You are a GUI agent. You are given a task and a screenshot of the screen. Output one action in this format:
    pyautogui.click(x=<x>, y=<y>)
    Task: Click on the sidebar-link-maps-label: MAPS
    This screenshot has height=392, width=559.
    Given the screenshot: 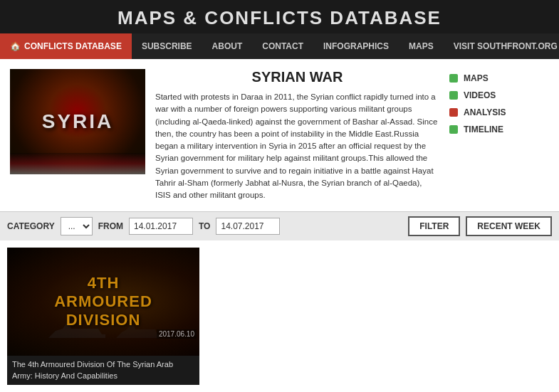 What is the action you would take?
    pyautogui.click(x=476, y=78)
    